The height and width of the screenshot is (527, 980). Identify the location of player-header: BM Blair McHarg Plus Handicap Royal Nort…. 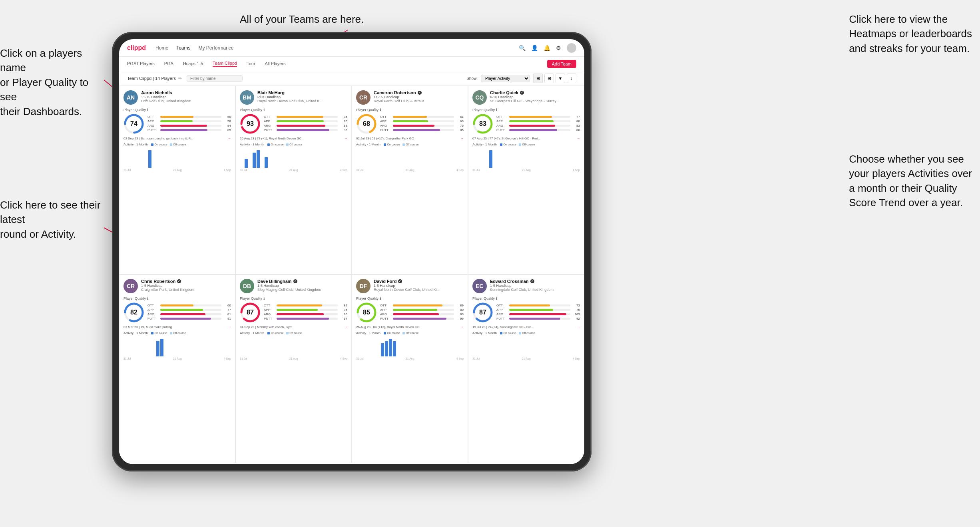
(293, 97).